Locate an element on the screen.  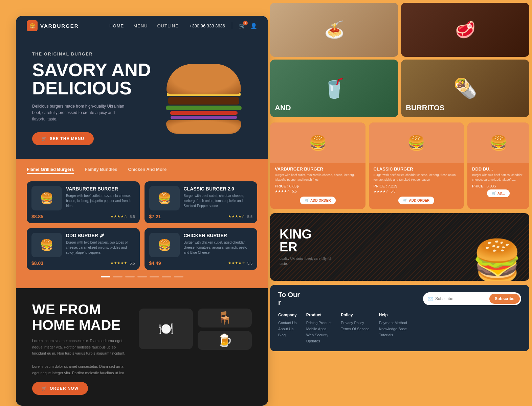
cart-badge: 1 is located at coordinates (245, 23).